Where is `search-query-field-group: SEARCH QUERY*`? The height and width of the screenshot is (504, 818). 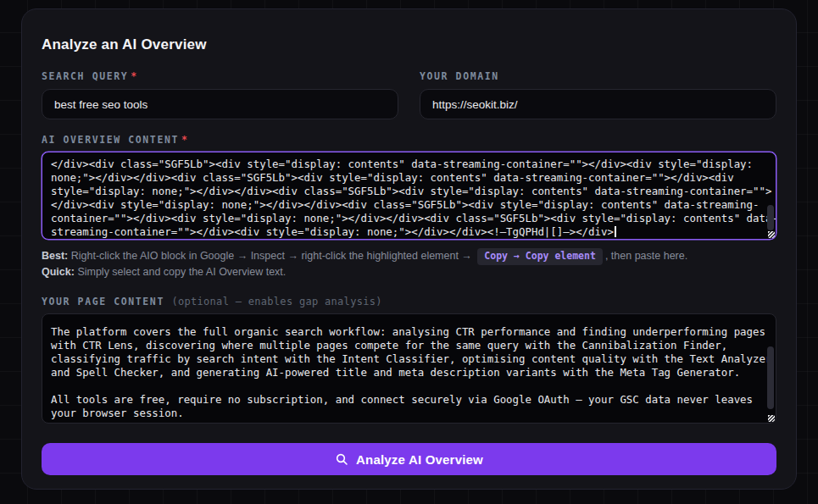
search-query-field-group: SEARCH QUERY* is located at coordinates (220, 95).